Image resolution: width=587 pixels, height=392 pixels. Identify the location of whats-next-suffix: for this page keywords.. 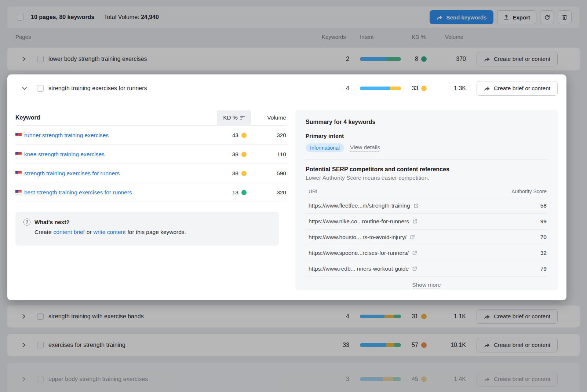
(157, 232).